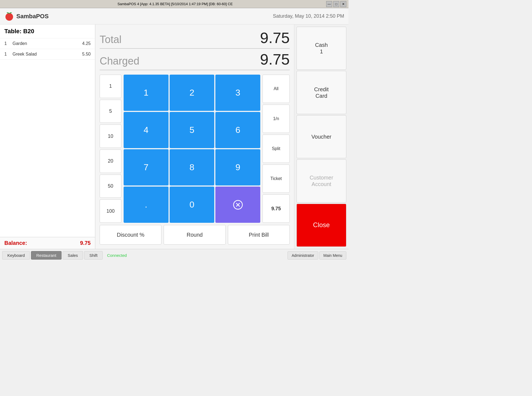  What do you see at coordinates (336, 4) in the screenshot?
I see `titlebar-controls: — □ ✕` at bounding box center [336, 4].